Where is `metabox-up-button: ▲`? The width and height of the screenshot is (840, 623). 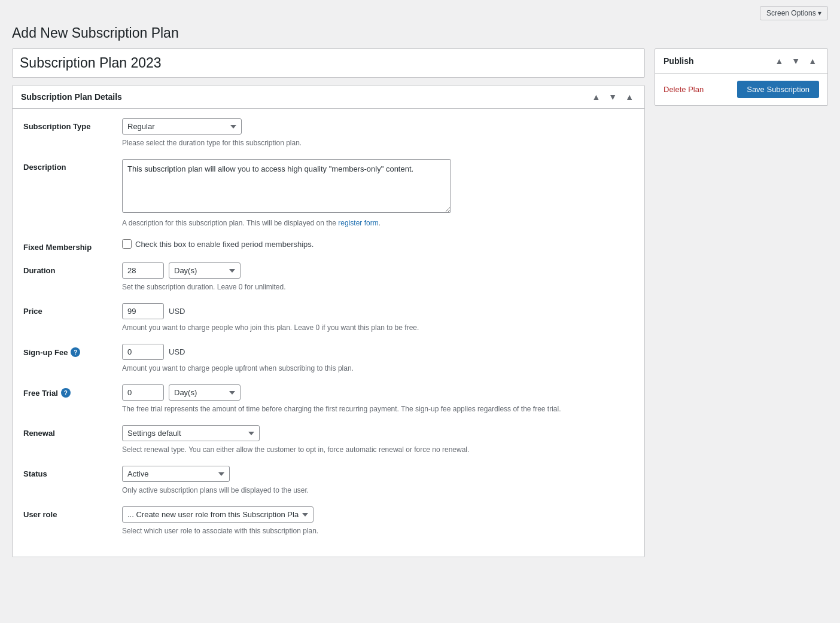 metabox-up-button: ▲ is located at coordinates (596, 97).